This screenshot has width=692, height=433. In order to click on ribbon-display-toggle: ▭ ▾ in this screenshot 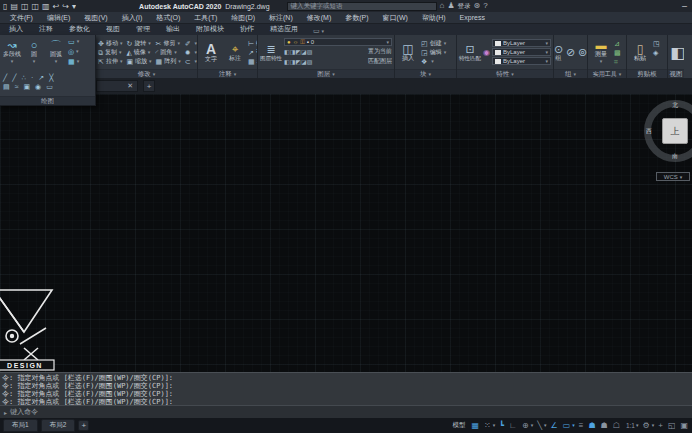, I will do `click(318, 31)`.